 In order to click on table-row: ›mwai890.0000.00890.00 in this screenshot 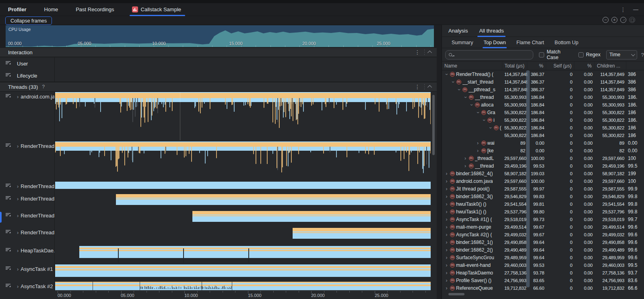, I will do `click(543, 143)`.